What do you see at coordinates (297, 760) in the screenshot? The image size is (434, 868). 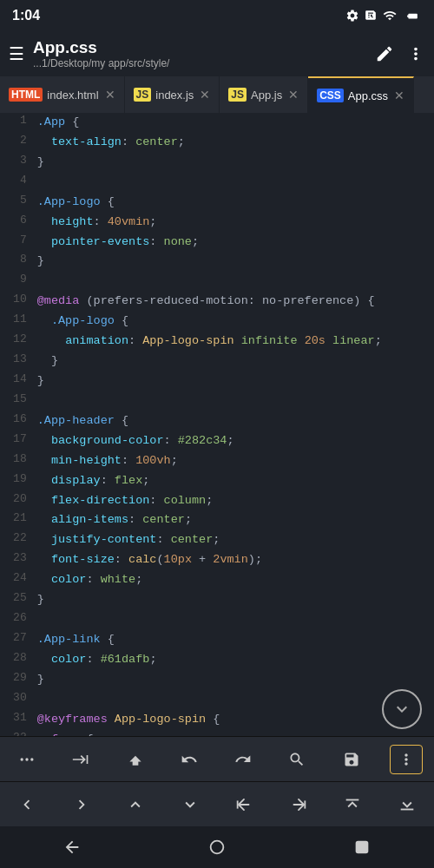 I see `search-icon` at bounding box center [297, 760].